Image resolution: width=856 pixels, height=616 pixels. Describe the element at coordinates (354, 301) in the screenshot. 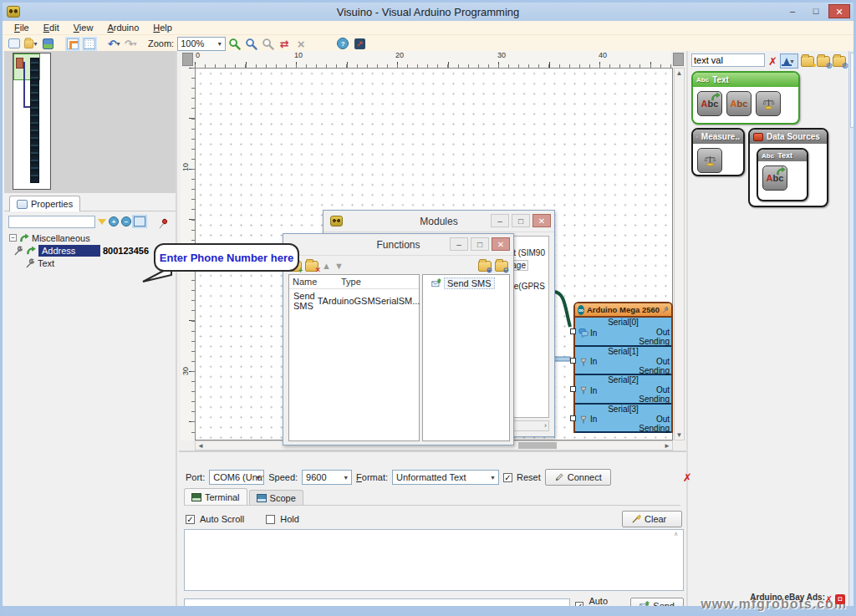

I see `function-row: Send SMS TArduinoGSMSerialSM...` at that location.